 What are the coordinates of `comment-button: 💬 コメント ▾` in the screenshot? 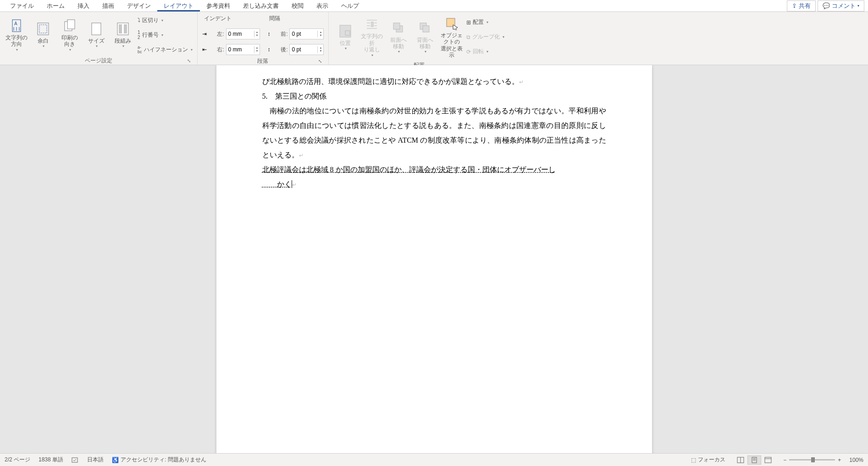 It's located at (841, 6).